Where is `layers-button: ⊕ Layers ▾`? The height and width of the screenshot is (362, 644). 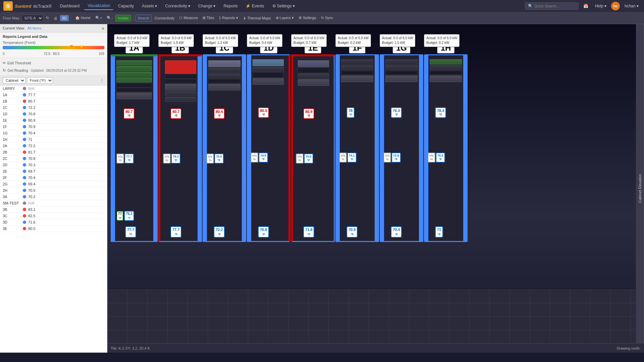 layers-button: ⊕ Layers ▾ is located at coordinates (285, 18).